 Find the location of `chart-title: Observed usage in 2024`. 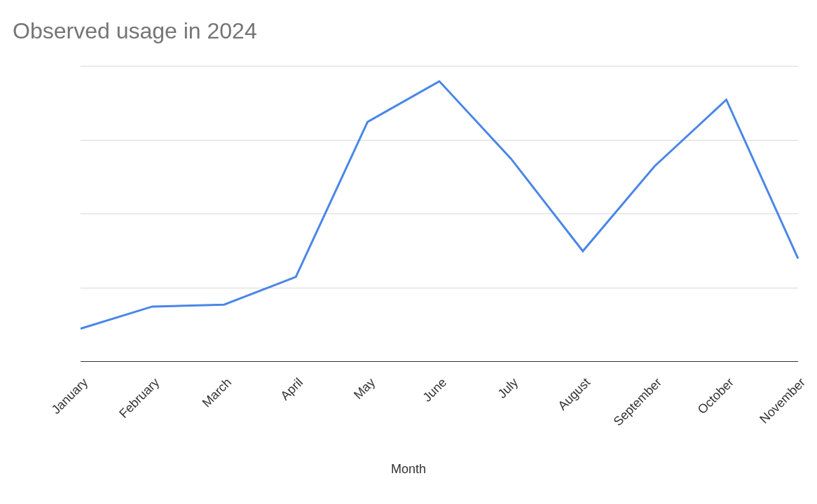

chart-title: Observed usage in 2024 is located at coordinates (135, 31).